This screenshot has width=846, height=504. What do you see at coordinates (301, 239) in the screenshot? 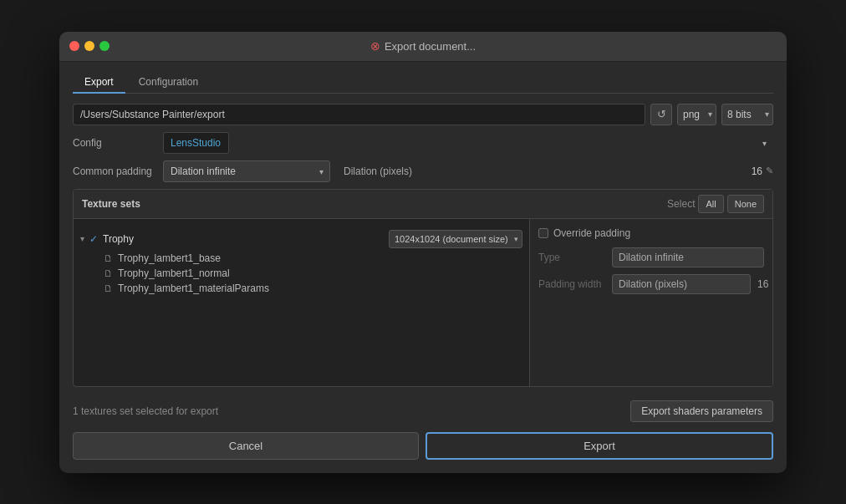
I see `texture-group-header: ▾ ✓ Trophy 1024x1024 (document size) 512…` at bounding box center [301, 239].